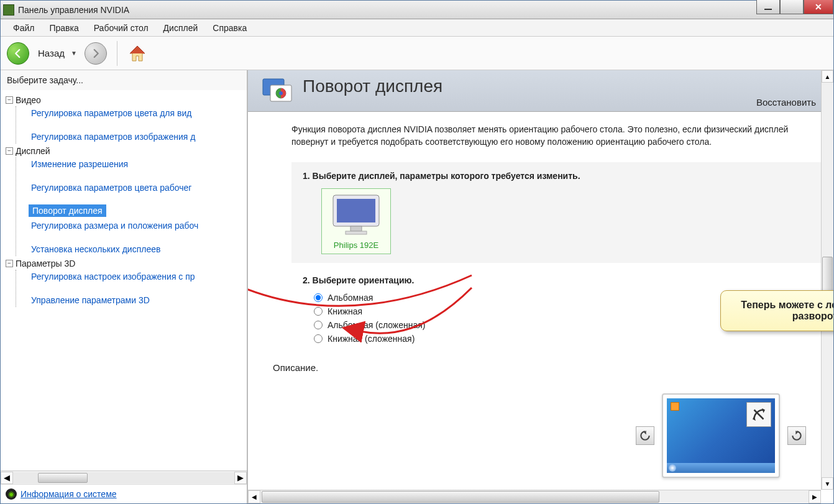 The image size is (834, 504). Describe the element at coordinates (828, 483) in the screenshot. I see `scroll-down-button: ▼` at that location.